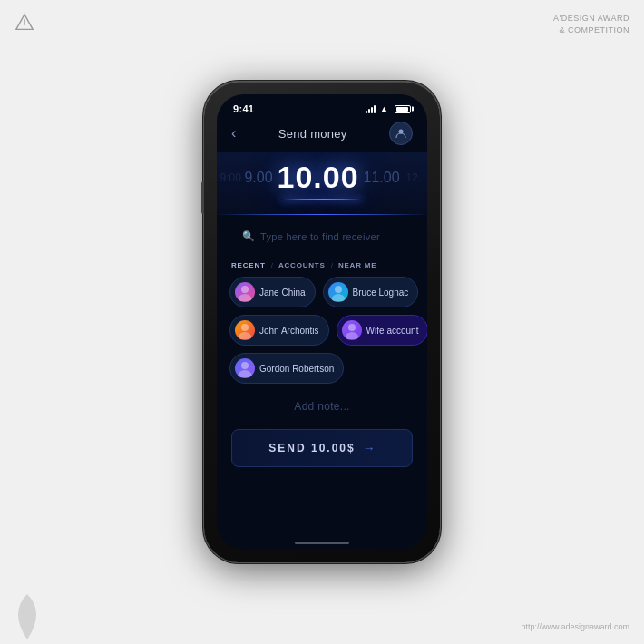 This screenshot has height=644, width=644. I want to click on back-button: ‹, so click(234, 133).